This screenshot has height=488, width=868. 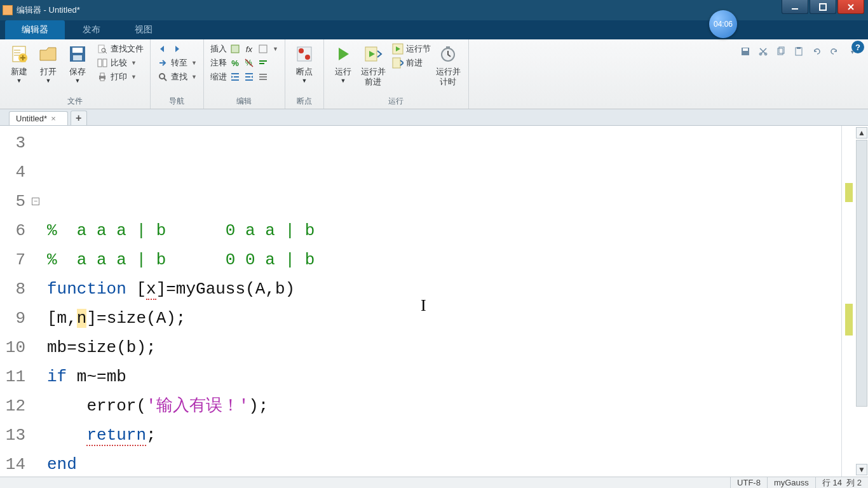 I want to click on comment-button: 注释 % %, so click(x=244, y=63).